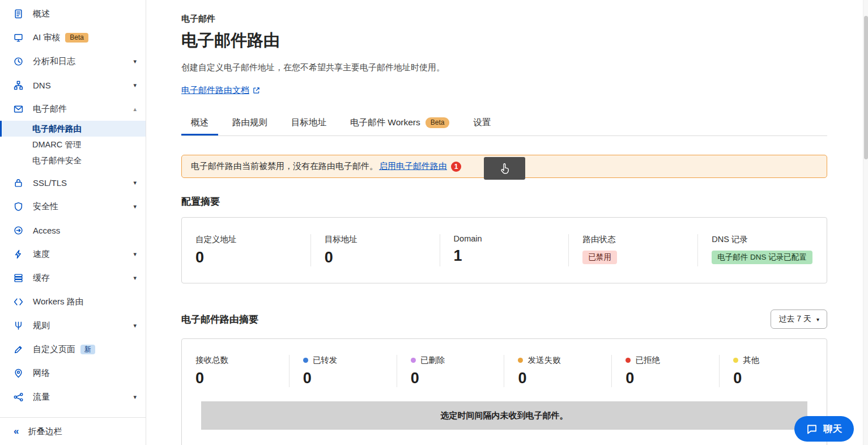 Image resolution: width=868 pixels, height=445 pixels. I want to click on chat-button-label: 聊天, so click(833, 429).